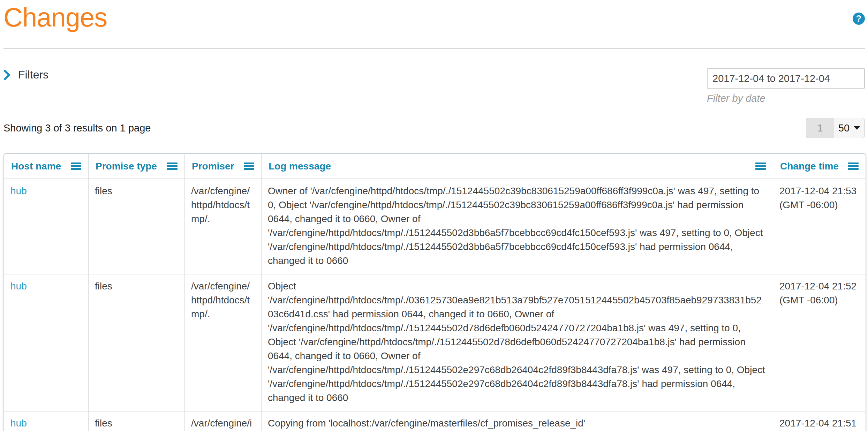  What do you see at coordinates (849, 128) in the screenshot?
I see `page-size-dropdown: 50` at bounding box center [849, 128].